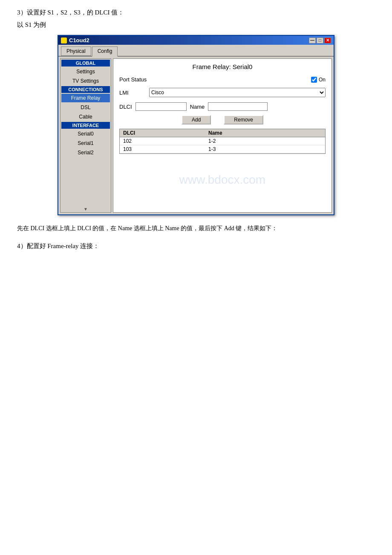 This screenshot has width=392, height=555. I want to click on tab-config: Config, so click(105, 52).